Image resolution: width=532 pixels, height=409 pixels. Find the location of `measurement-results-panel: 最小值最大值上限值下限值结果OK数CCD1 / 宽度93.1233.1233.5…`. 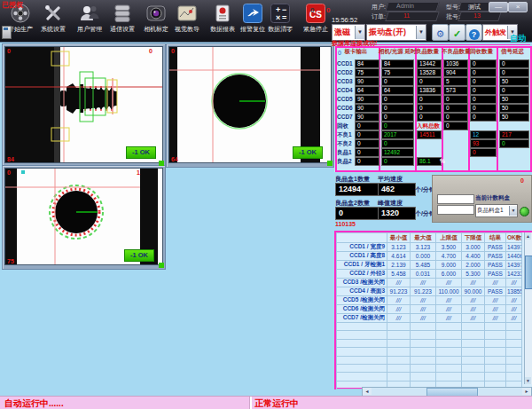

measurement-results-panel: 最小值最大值上限值下限值结果OK数CCD1 / 宽度93.1233.1233.5… is located at coordinates (433, 311).